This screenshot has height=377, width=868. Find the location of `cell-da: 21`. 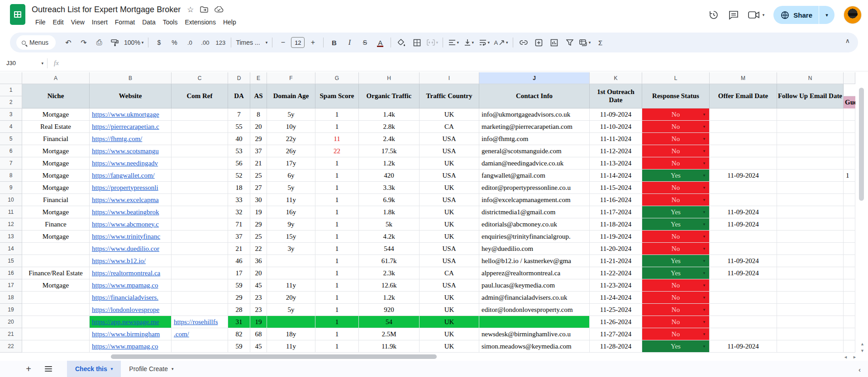

cell-da: 21 is located at coordinates (239, 249).